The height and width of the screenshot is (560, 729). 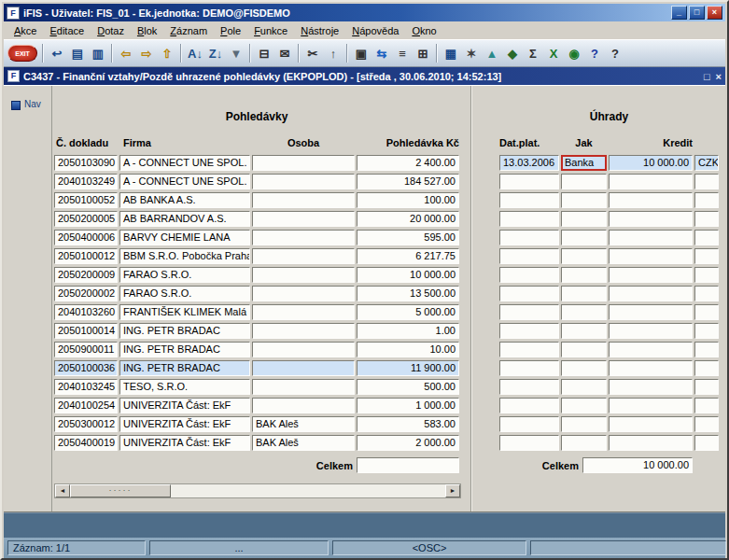 I want to click on amount-field: 2 400.00, so click(x=408, y=162).